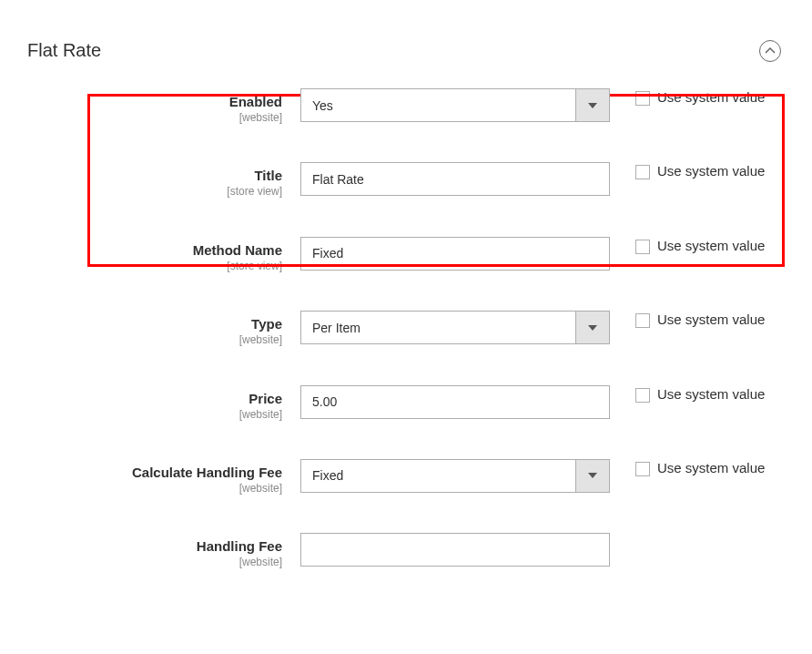 The image size is (812, 654). What do you see at coordinates (770, 51) in the screenshot?
I see `collapse-button` at bounding box center [770, 51].